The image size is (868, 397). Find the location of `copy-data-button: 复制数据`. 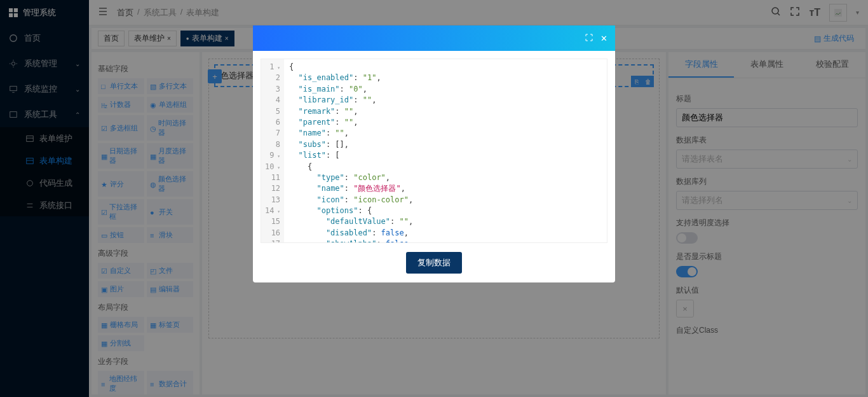

copy-data-button: 复制数据 is located at coordinates (434, 263).